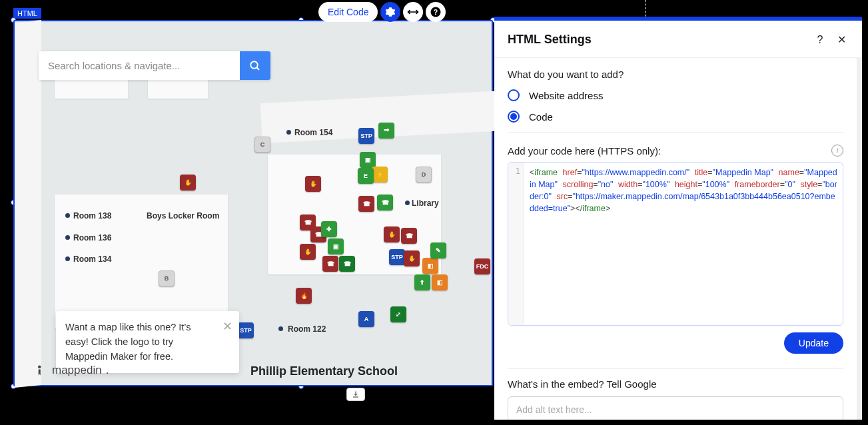 This screenshot has width=868, height=425. Describe the element at coordinates (167, 278) in the screenshot. I see `map-pin-b: B` at that location.